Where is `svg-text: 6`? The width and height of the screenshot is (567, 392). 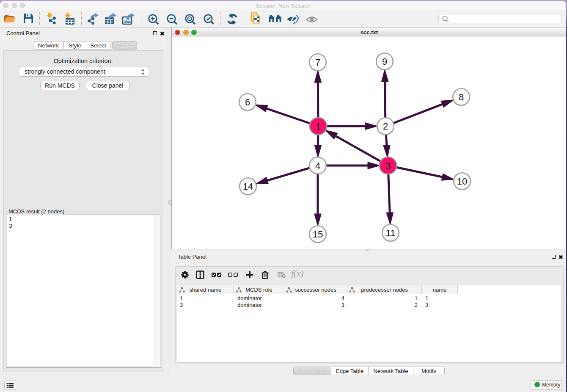 svg-text: 6 is located at coordinates (248, 102).